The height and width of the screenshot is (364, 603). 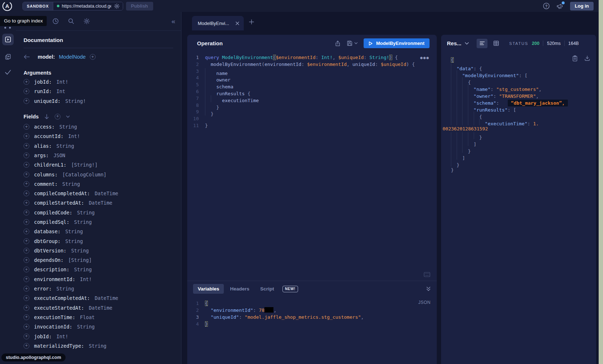 What do you see at coordinates (27, 57) in the screenshot?
I see `back-arrow-icon` at bounding box center [27, 57].